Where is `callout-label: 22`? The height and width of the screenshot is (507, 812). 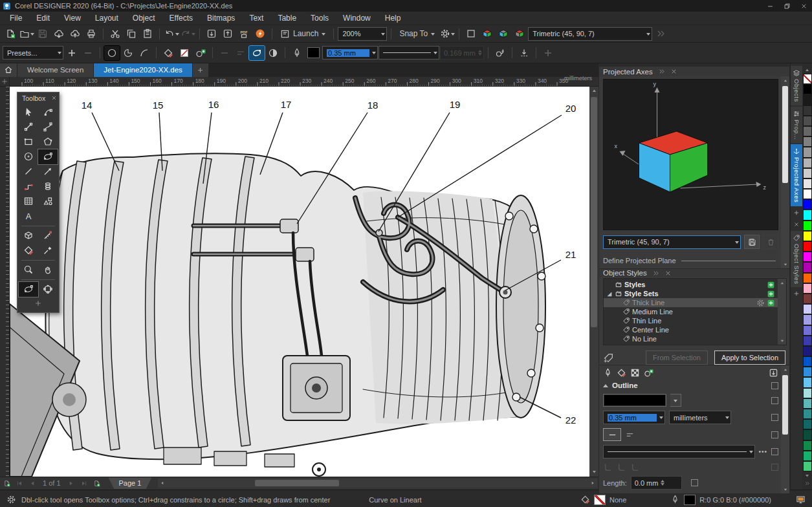 callout-label: 22 is located at coordinates (571, 420).